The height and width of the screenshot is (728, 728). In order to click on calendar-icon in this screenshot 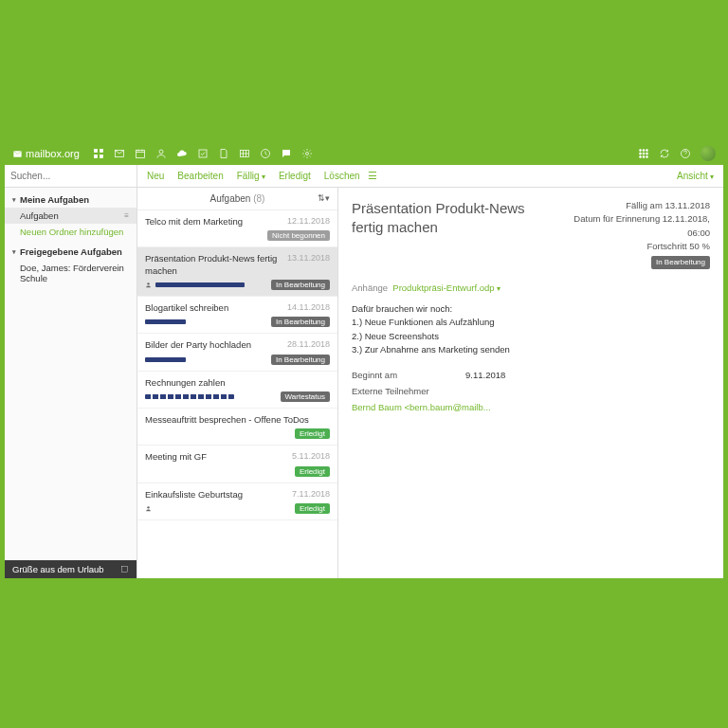, I will do `click(140, 154)`.